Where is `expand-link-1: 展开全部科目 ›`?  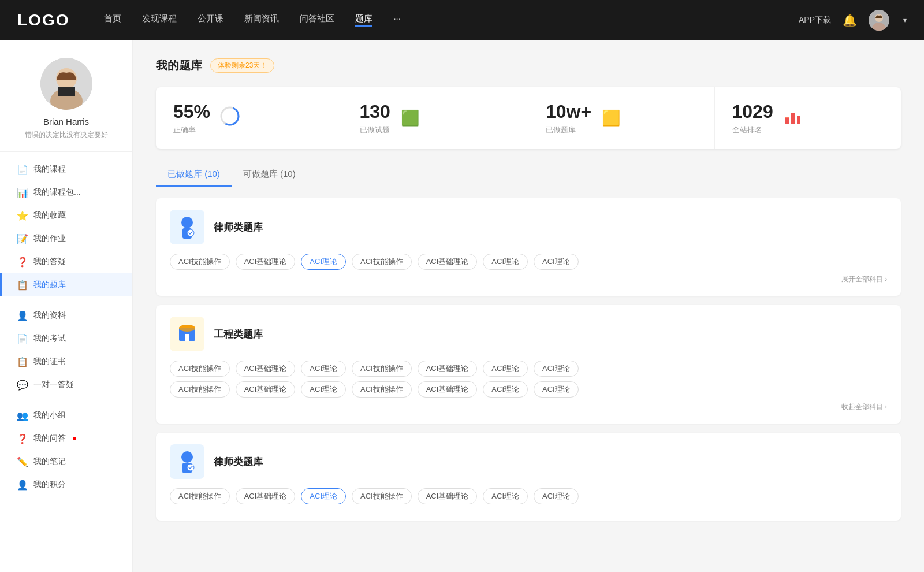 expand-link-1: 展开全部科目 › is located at coordinates (528, 280).